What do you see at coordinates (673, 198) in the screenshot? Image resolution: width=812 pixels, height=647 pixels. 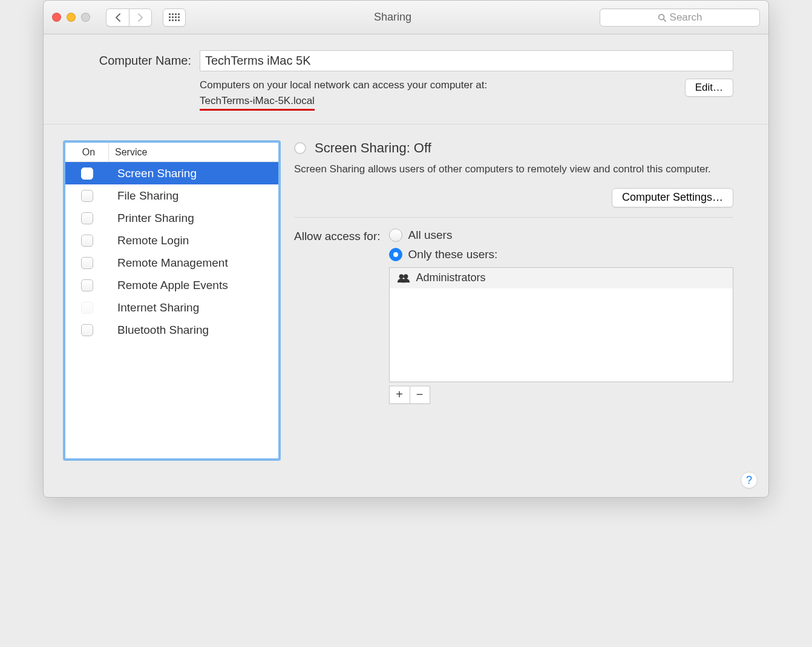 I see `computer-settings-button: Computer Settings…` at bounding box center [673, 198].